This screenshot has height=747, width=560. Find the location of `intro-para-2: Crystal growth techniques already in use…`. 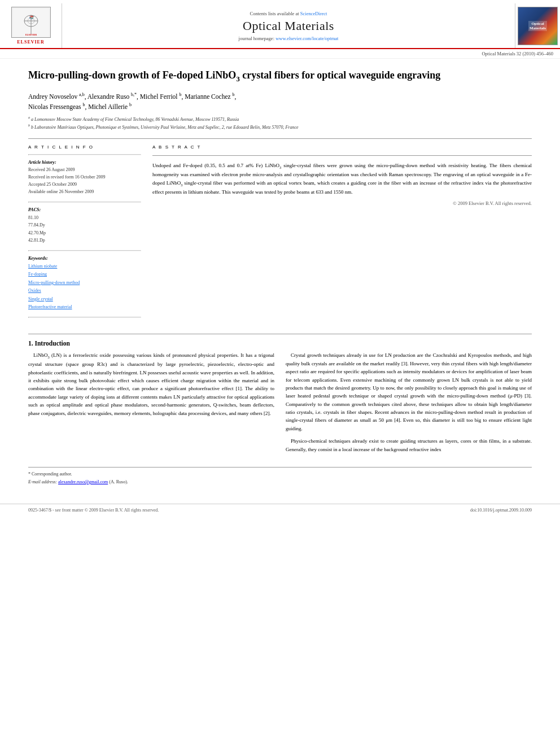

intro-para-2: Crystal growth techniques already in use… is located at coordinates (409, 392).